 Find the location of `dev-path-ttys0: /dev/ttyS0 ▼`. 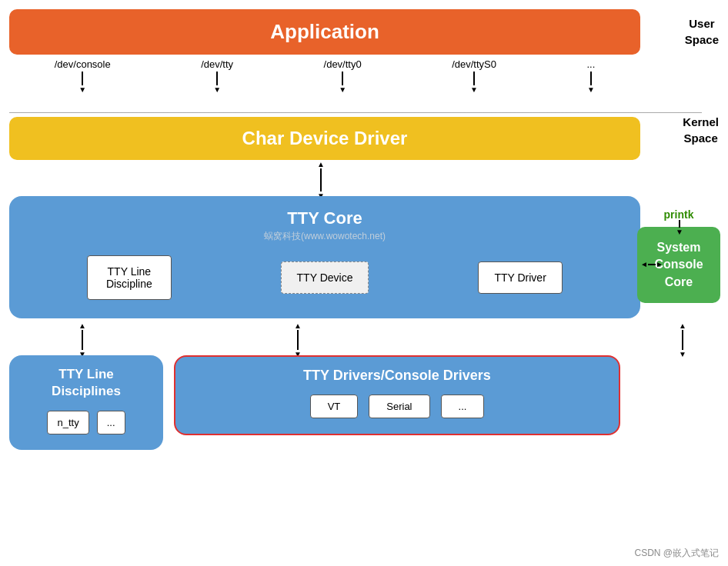

dev-path-ttys0: /dev/ttyS0 ▼ is located at coordinates (474, 76).